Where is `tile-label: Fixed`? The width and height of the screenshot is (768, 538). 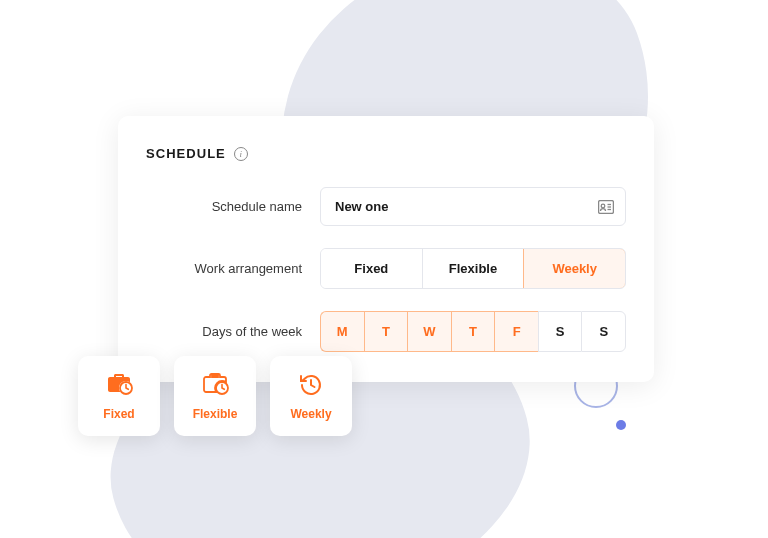 tile-label: Fixed is located at coordinates (118, 414).